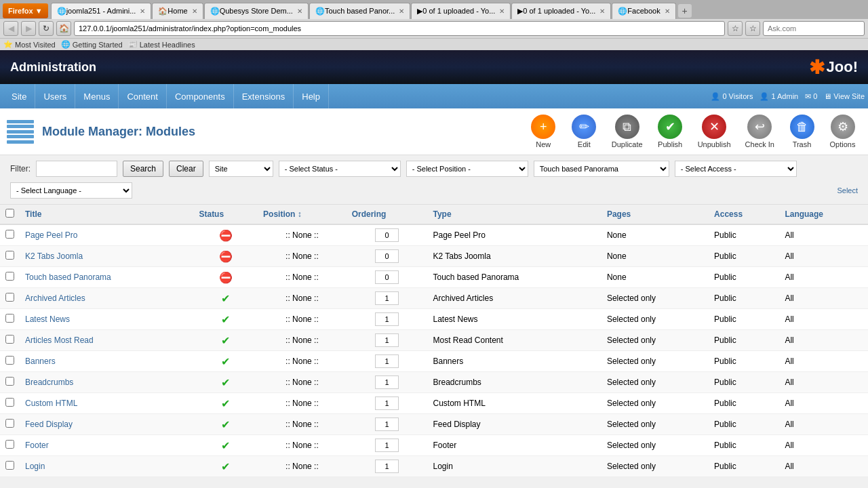 Image resolution: width=868 pixels, height=488 pixels. I want to click on trash-button: 🗑 Trash, so click(802, 131).